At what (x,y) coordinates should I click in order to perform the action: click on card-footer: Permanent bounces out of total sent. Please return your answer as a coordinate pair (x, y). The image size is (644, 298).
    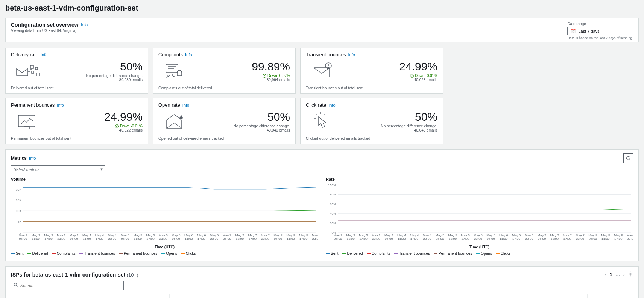
    Looking at the image, I should click on (77, 138).